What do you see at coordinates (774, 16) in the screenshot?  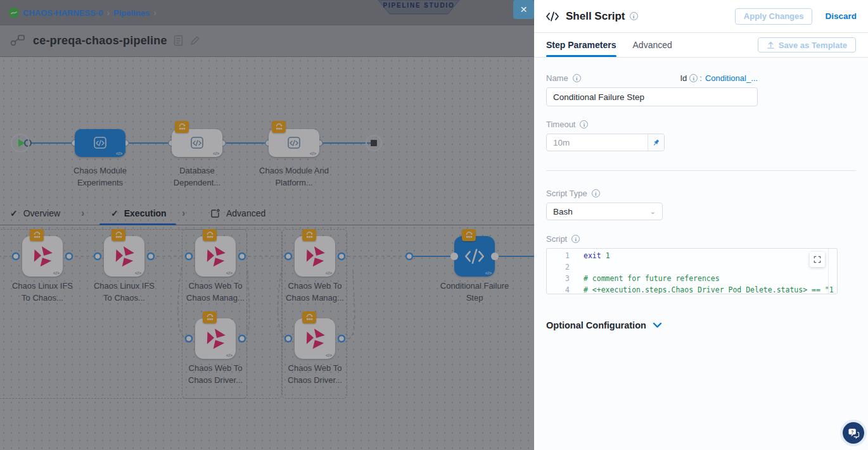 I see `apply-changes-button: Apply Changes` at bounding box center [774, 16].